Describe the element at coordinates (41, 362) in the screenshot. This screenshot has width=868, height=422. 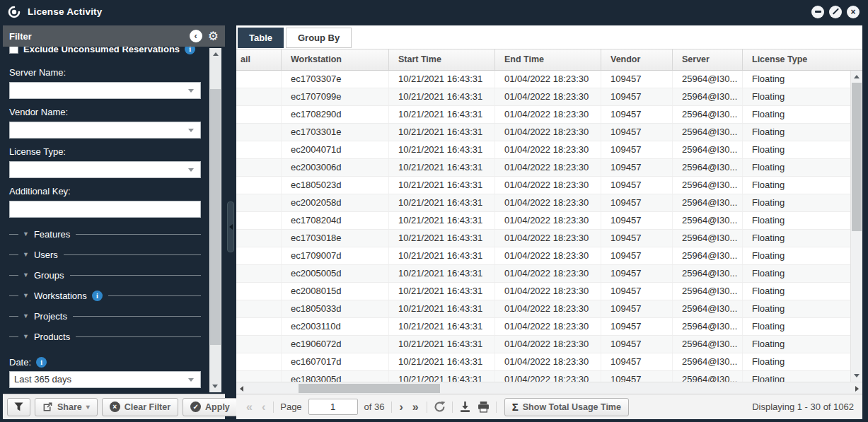
I see `date-info-icon: i` at that location.